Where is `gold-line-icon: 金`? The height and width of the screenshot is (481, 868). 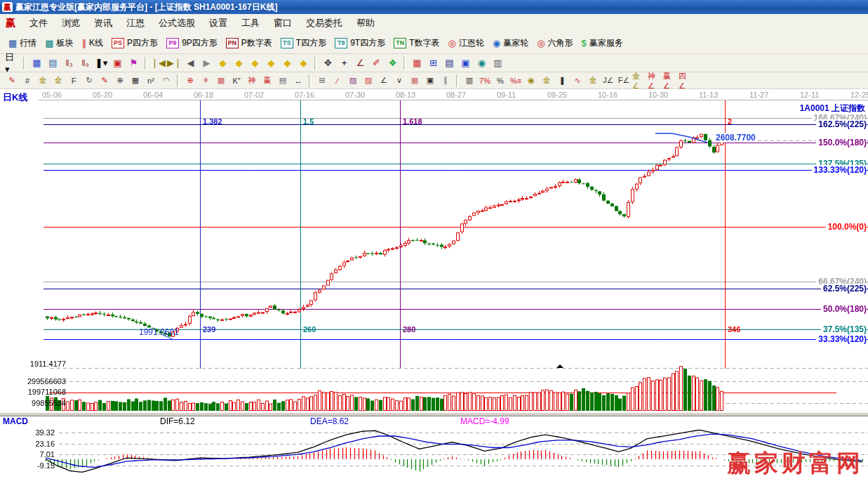 gold-line-icon: 金 is located at coordinates (547, 80).